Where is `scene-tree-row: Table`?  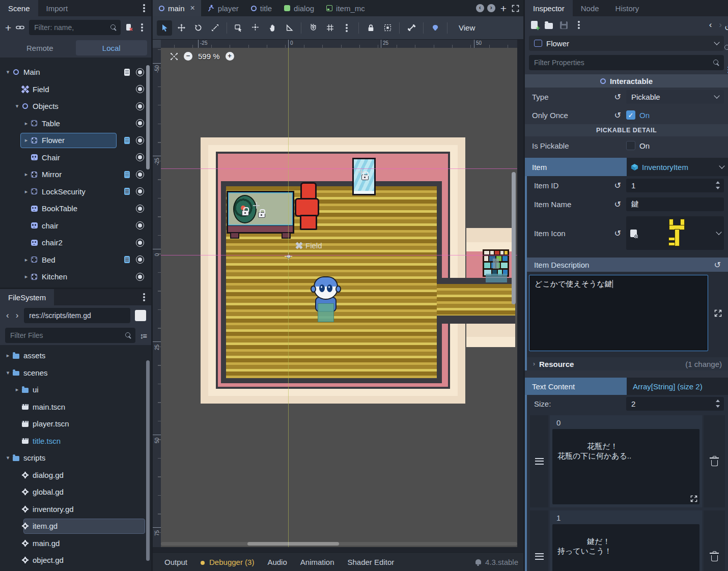 scene-tree-row: Table is located at coordinates (75, 124).